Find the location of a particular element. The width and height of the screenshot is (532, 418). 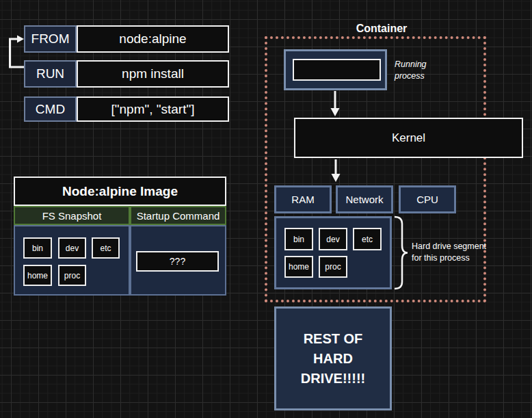

dockerfile-instruction-cmd: CMD is located at coordinates (51, 109).